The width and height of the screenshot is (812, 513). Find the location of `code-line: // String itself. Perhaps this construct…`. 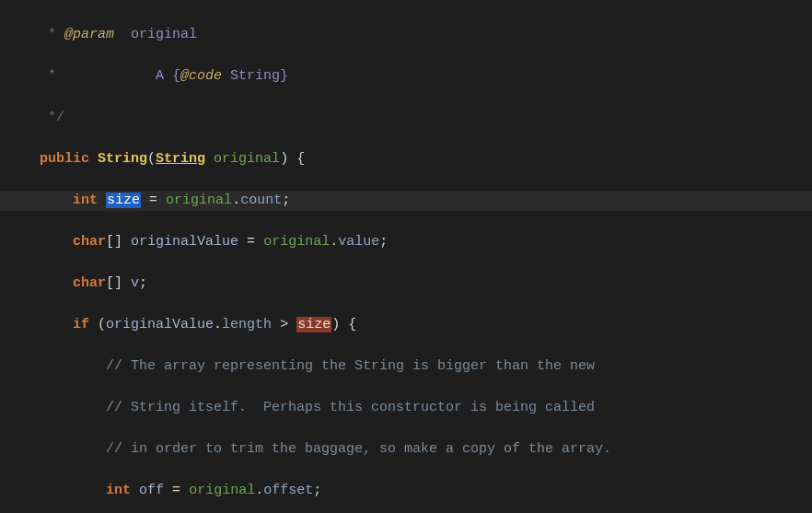

code-line: // String itself. Perhaps this construct… is located at coordinates (406, 409).